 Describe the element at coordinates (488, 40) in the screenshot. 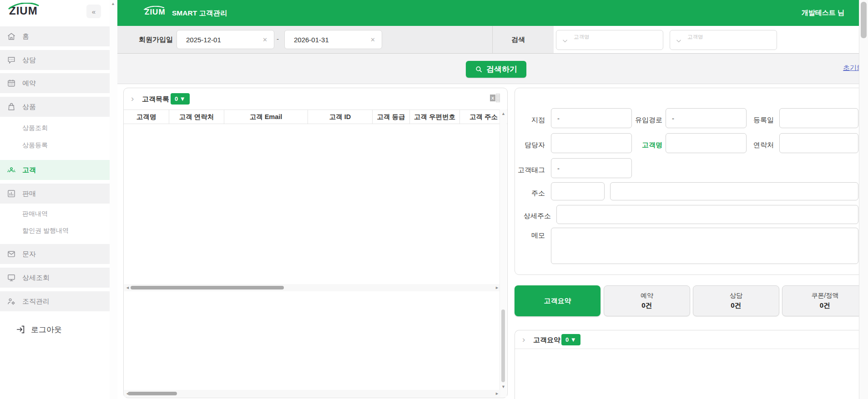

I see `filter-bar: 회원가입일 2025-12-01 ✕ - 2026-01-31 ✕ 검색 고객명…` at that location.